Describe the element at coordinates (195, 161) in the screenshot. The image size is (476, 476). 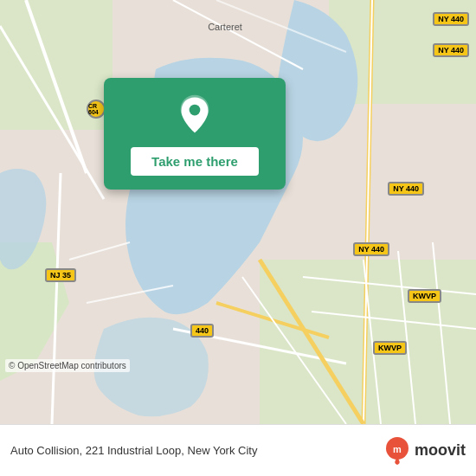
I see `take-me-there-button: Take me there` at that location.